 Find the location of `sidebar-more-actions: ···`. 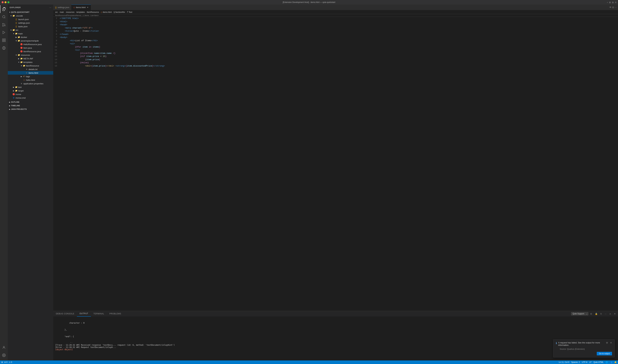

sidebar-more-actions: ··· is located at coordinates (50, 7).